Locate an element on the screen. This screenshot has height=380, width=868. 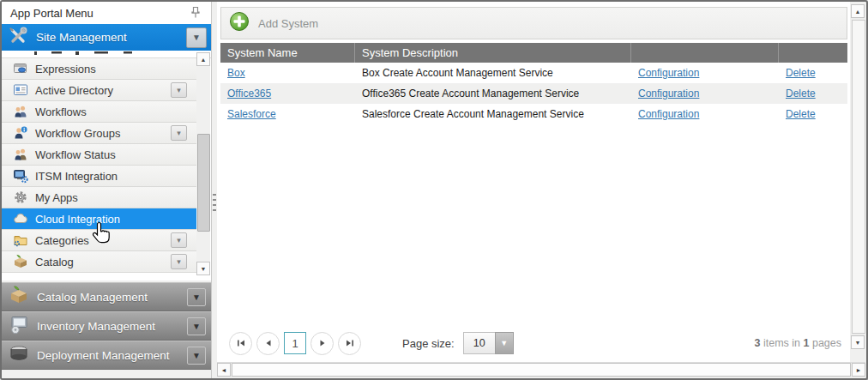
item-label: Active Directory is located at coordinates (103, 91).